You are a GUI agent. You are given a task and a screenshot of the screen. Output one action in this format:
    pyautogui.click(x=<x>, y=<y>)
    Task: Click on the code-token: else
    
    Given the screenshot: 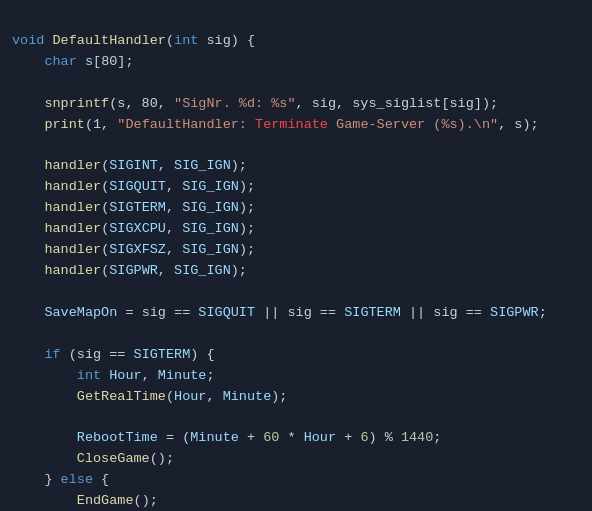 What is the action you would take?
    pyautogui.click(x=77, y=480)
    